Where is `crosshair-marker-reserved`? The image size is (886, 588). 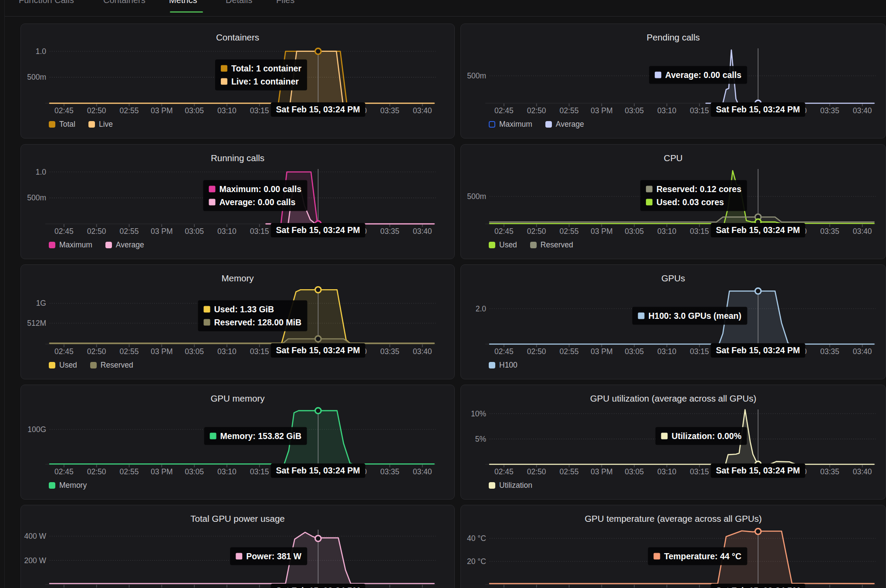
crosshair-marker-reserved is located at coordinates (318, 339).